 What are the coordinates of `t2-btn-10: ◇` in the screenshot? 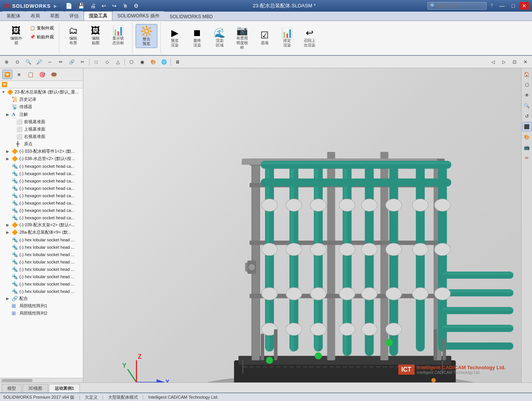 It's located at (107, 62).